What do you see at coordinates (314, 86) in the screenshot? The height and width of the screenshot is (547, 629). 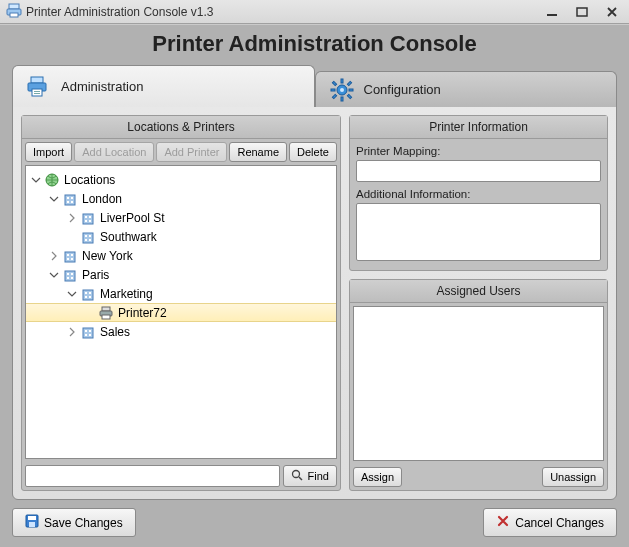 I see `tabstrip: Administration Configuration` at bounding box center [314, 86].